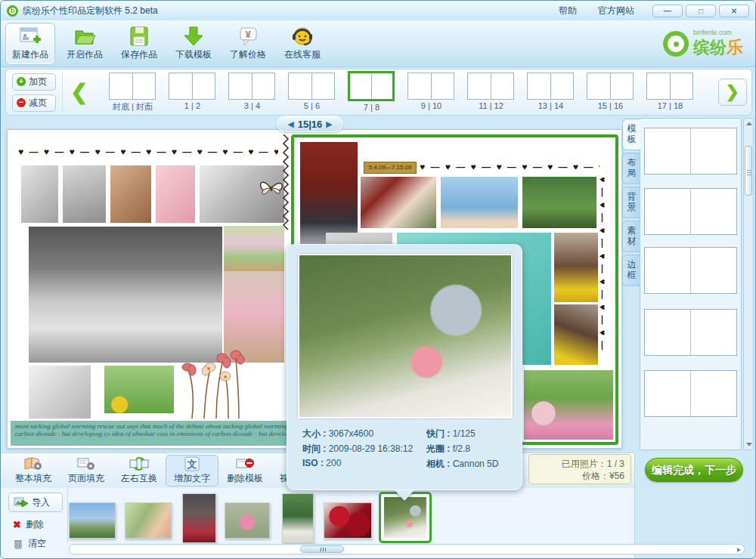 This screenshot has height=559, width=756. I want to click on save-work-button: 保存作品, so click(139, 44).